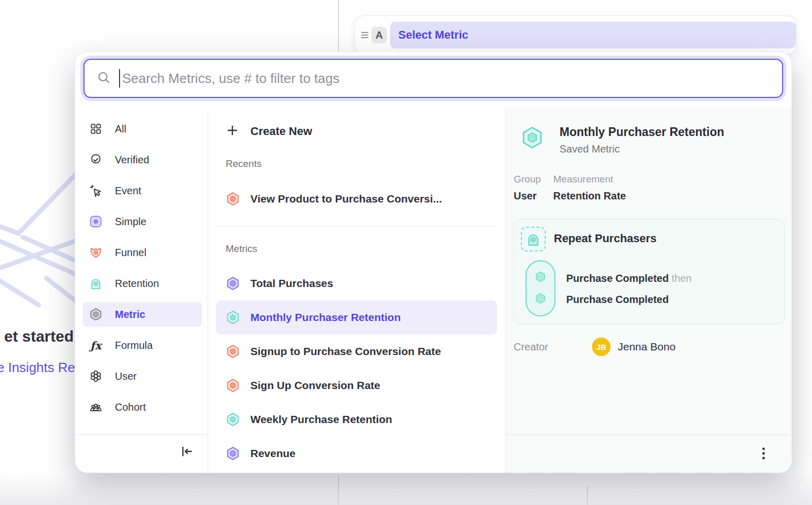  What do you see at coordinates (130, 407) in the screenshot?
I see `sidebar-item-label: Cohort` at bounding box center [130, 407].